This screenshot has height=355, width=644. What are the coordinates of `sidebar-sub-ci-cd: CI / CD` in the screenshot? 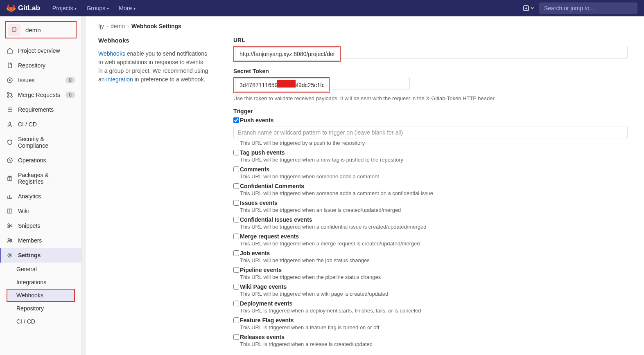 It's located at (41, 321).